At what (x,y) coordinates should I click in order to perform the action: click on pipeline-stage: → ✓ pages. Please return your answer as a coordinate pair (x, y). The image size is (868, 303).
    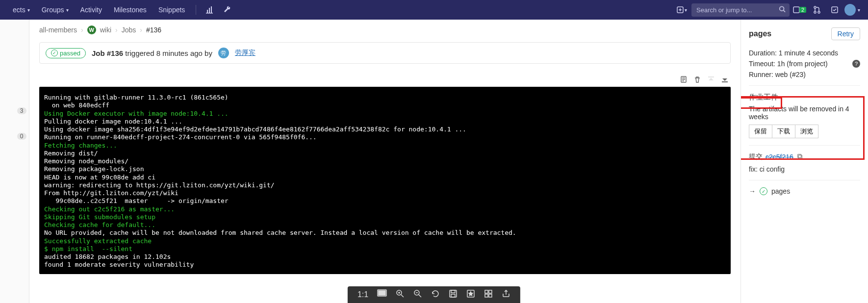
    Looking at the image, I should click on (804, 191).